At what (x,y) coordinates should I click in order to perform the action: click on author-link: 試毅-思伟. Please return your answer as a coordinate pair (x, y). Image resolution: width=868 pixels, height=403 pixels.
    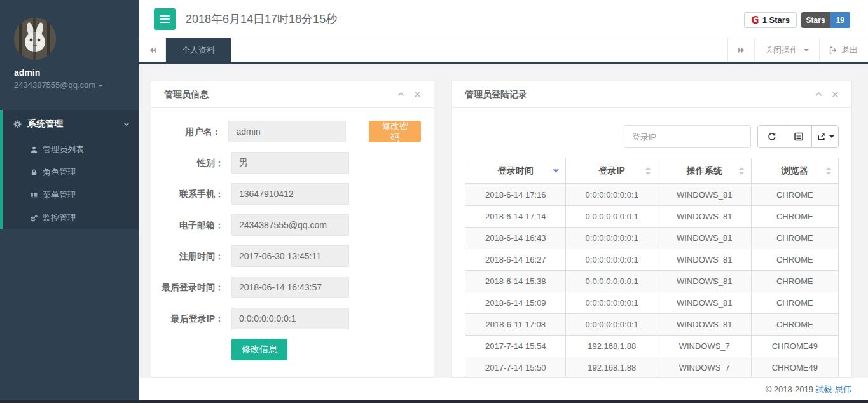
    Looking at the image, I should click on (834, 389).